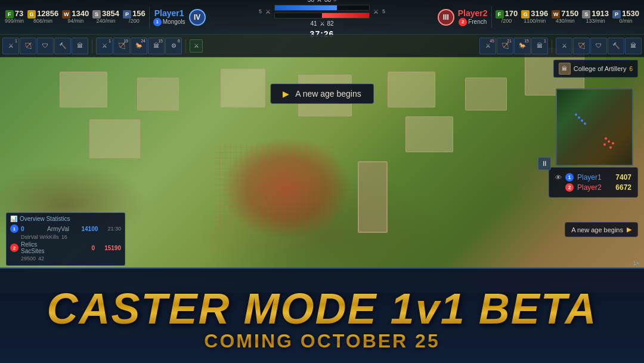  I want to click on p2-action-btn-4: 🔨, so click(616, 46).